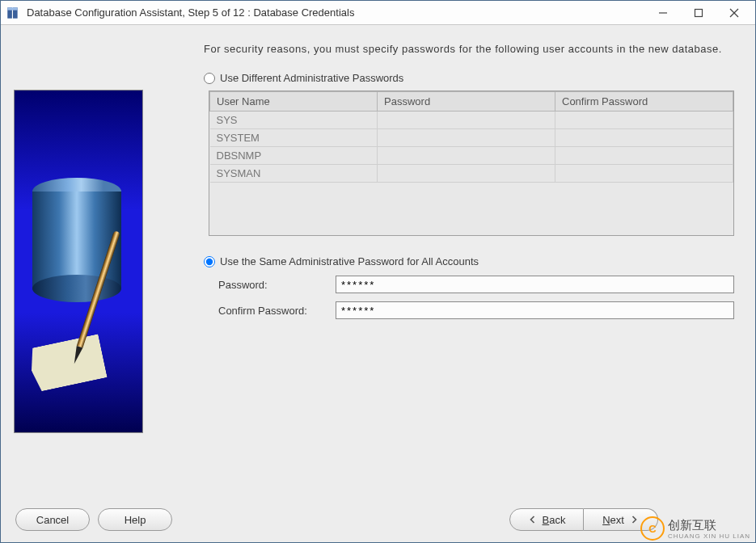 This screenshot has height=543, width=756. Describe the element at coordinates (472, 138) in the screenshot. I see `table-row: SYSTEM` at that location.